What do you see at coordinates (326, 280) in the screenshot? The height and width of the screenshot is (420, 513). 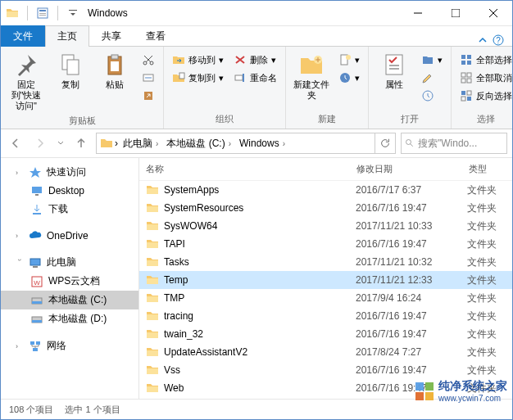 I see `file-row: Temp2017/11/21 12:33文件夹` at bounding box center [326, 280].